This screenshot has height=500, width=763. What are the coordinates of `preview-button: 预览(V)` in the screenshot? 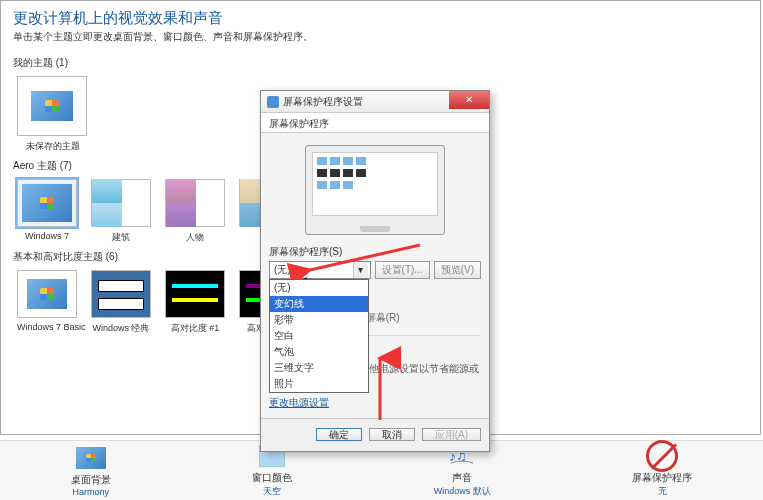 It's located at (458, 270).